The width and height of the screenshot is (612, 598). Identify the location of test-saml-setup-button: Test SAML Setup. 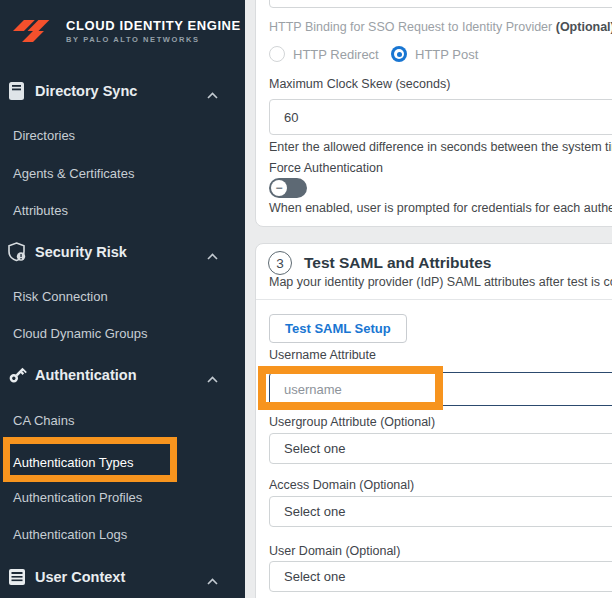
(338, 328).